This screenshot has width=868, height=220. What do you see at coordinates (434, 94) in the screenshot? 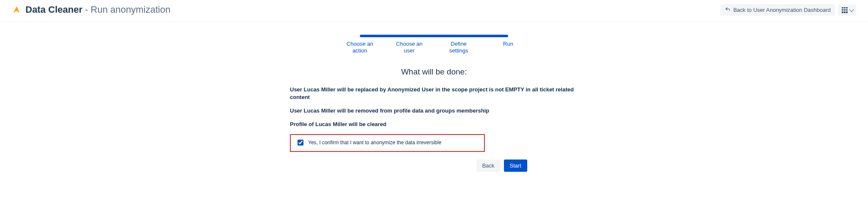
I see `summary-item: User Lucas Miller will be replaced by An…` at bounding box center [434, 94].